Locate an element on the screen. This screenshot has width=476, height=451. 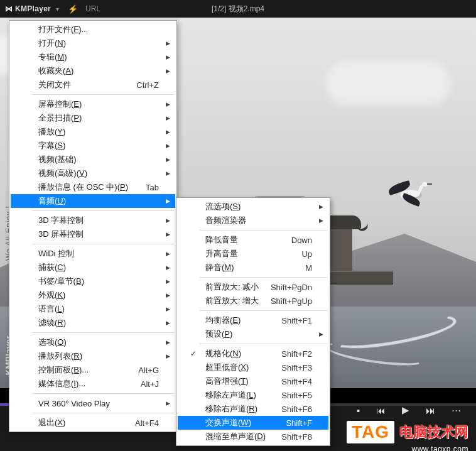
menu-item-label: 语言(L) is located at coordinates (51, 309).